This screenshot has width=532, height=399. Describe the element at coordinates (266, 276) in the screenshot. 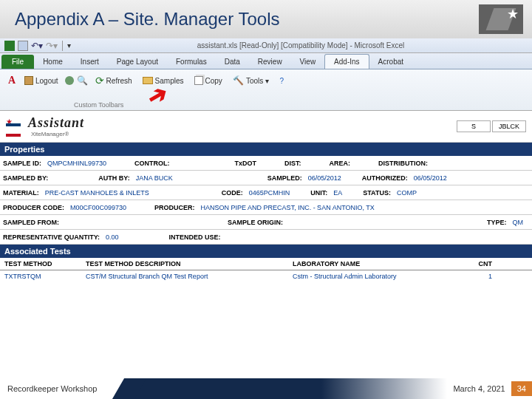

I see `table-row: TXTRSTQM CST/M Structural Branch QM Test…` at that location.